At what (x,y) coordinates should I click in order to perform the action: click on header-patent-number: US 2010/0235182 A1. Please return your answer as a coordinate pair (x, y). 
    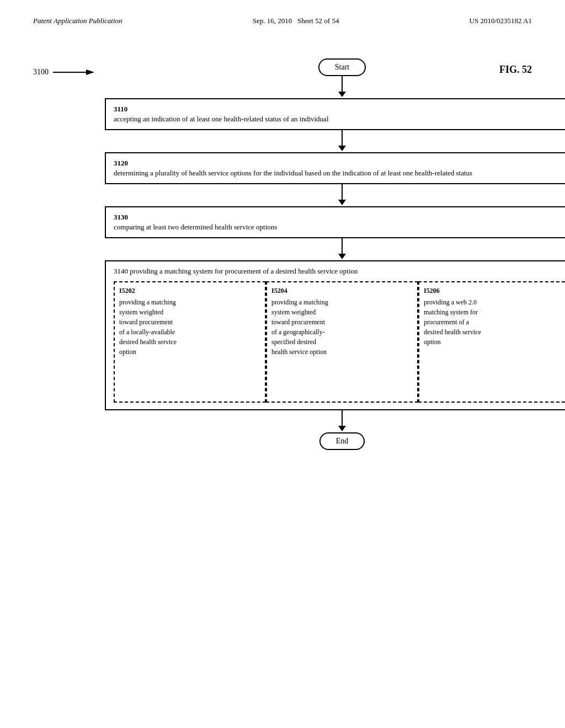
    Looking at the image, I should click on (501, 21).